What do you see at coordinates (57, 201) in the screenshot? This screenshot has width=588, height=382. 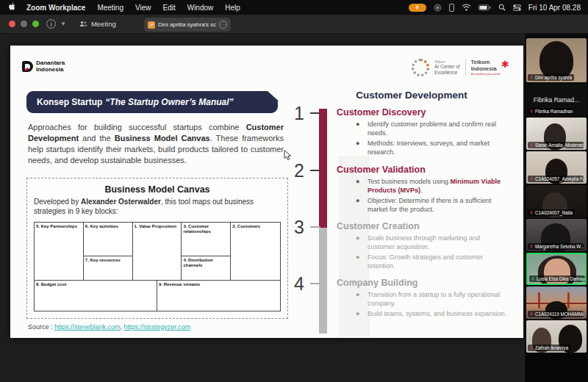 I see `bmc-intro-pre: Developed by` at bounding box center [57, 201].